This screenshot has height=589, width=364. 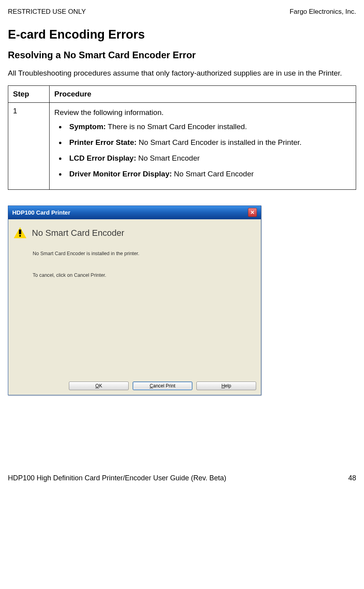 What do you see at coordinates (182, 35) in the screenshot?
I see `heading-1: E-card Encoding Errors` at bounding box center [182, 35].